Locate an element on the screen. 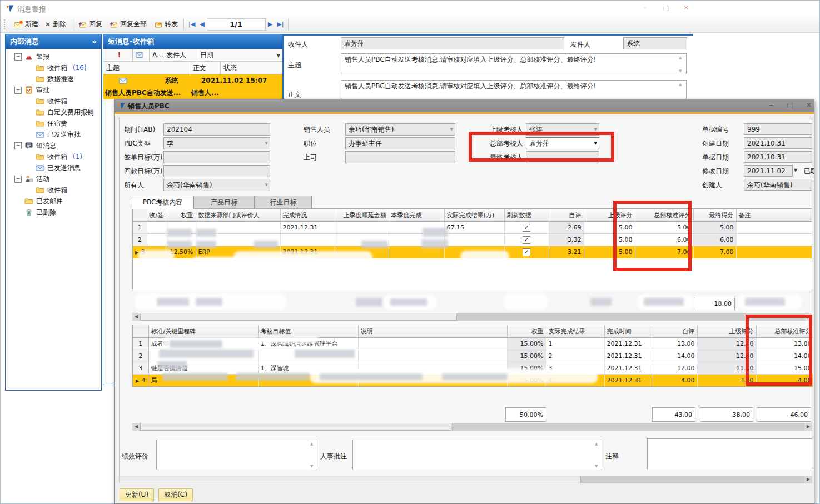 The height and width of the screenshot is (504, 820). column-header: 说明 is located at coordinates (433, 331).